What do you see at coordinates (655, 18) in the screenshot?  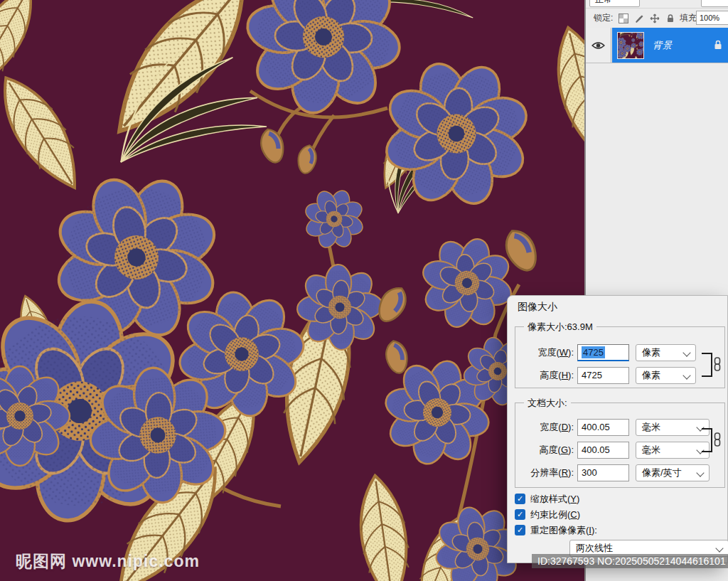 I see `lock-position-move-icon` at bounding box center [655, 18].